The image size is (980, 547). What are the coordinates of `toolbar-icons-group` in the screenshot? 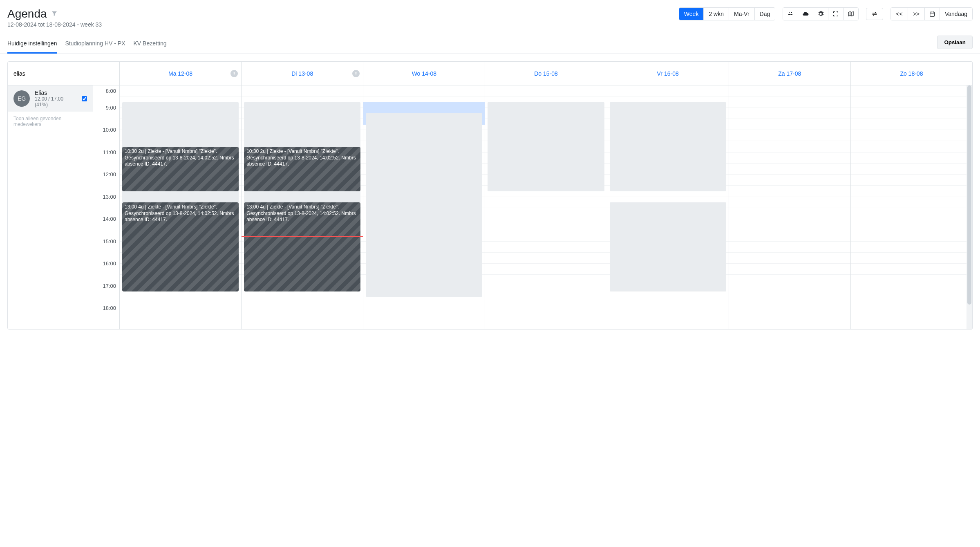 It's located at (821, 14).